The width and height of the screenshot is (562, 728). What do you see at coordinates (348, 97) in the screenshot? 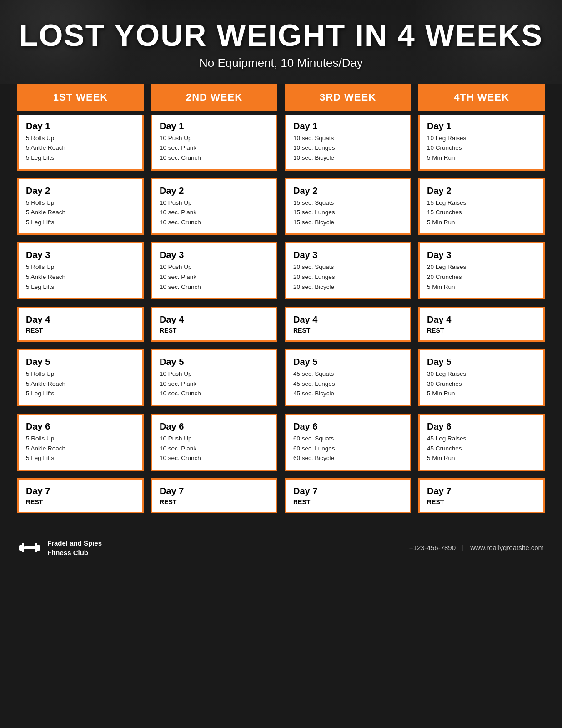
I see `week-header-3: 3RD WEEK` at bounding box center [348, 97].